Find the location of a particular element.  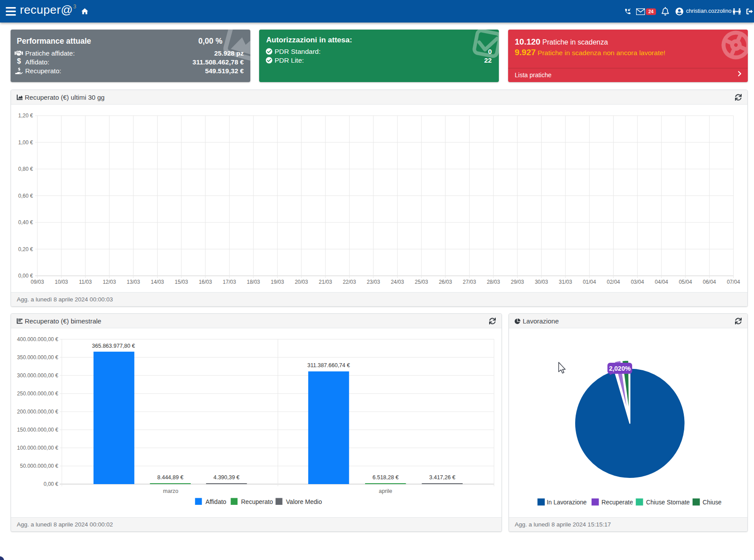

svg-text: 2,020% is located at coordinates (620, 368).